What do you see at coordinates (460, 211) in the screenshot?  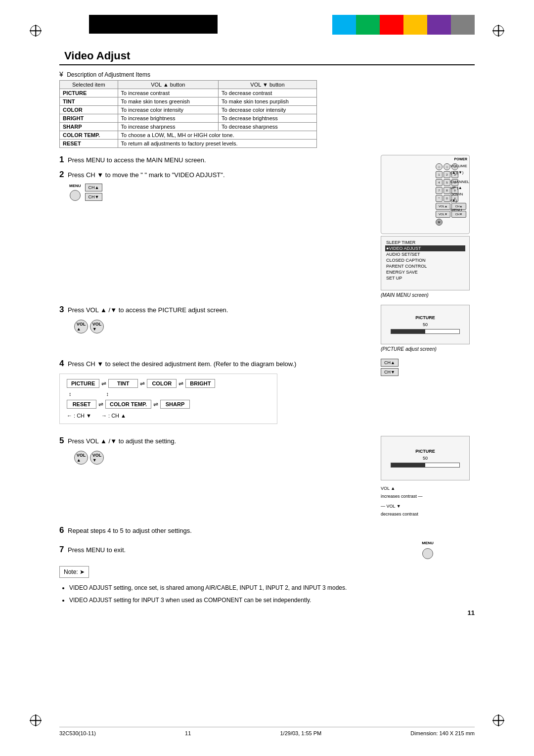 I see `menu-side-label: MENU` at bounding box center [460, 211].